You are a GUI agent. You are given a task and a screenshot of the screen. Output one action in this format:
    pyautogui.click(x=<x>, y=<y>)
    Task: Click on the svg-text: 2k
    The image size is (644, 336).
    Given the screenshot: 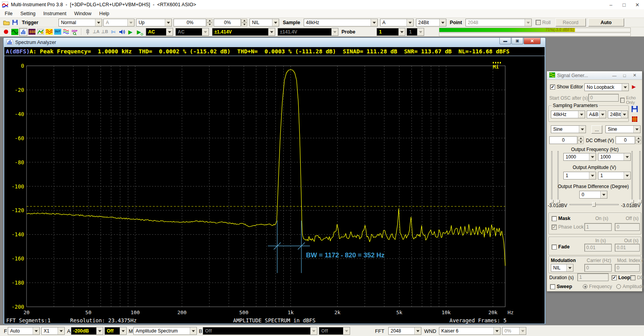 What is the action you would take?
    pyautogui.click(x=338, y=312)
    